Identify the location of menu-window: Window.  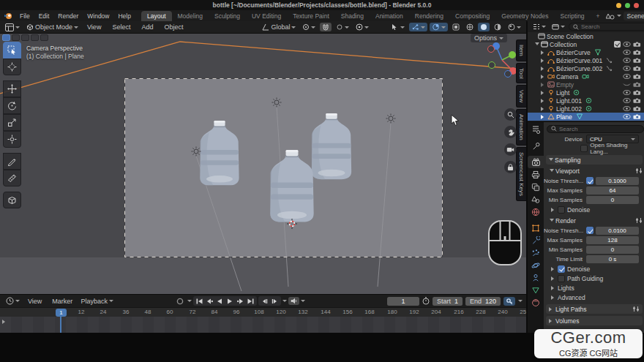
(98, 16).